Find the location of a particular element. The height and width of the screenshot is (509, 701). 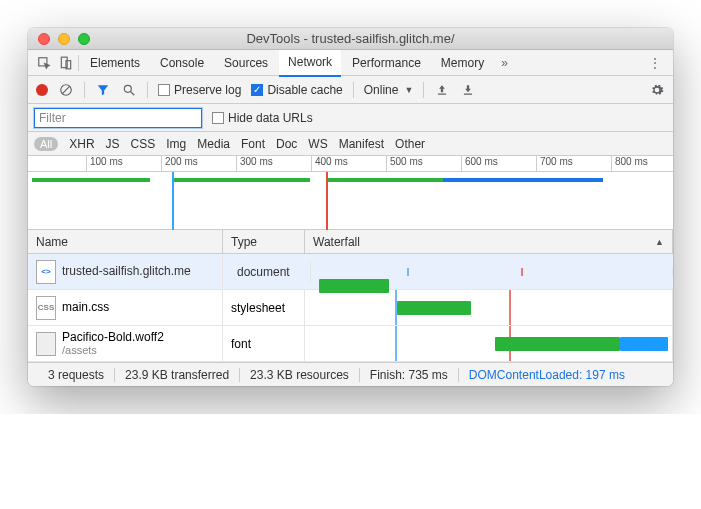

table-row: <>trusted-sailfish.glitch.medocument is located at coordinates (350, 272).